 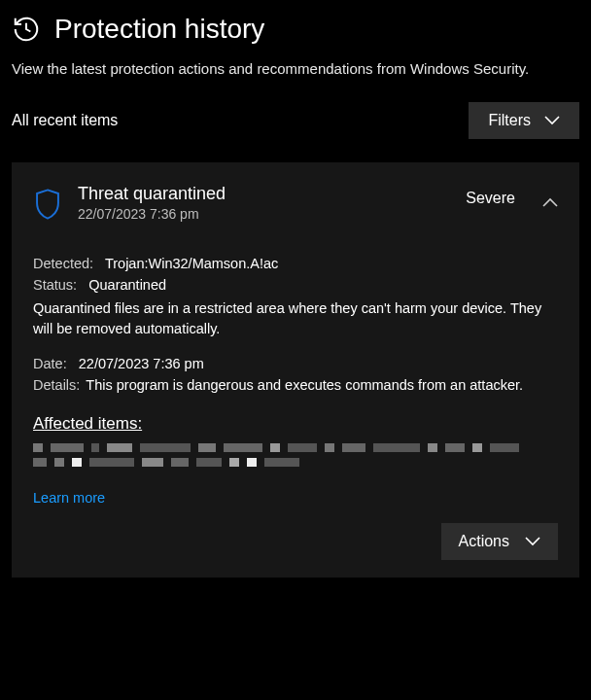 I want to click on detected-value: Trojan:Win32/Mamson.A!ac, so click(x=191, y=263).